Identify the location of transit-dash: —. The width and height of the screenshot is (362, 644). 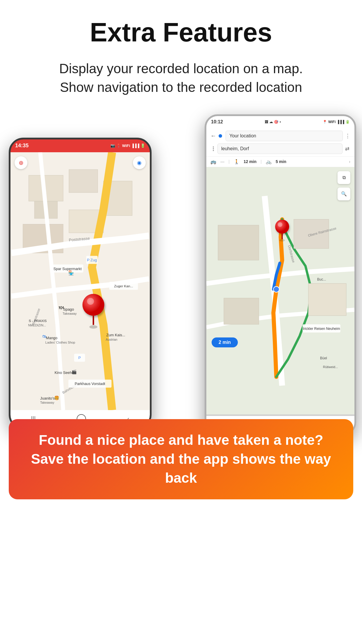
(222, 162).